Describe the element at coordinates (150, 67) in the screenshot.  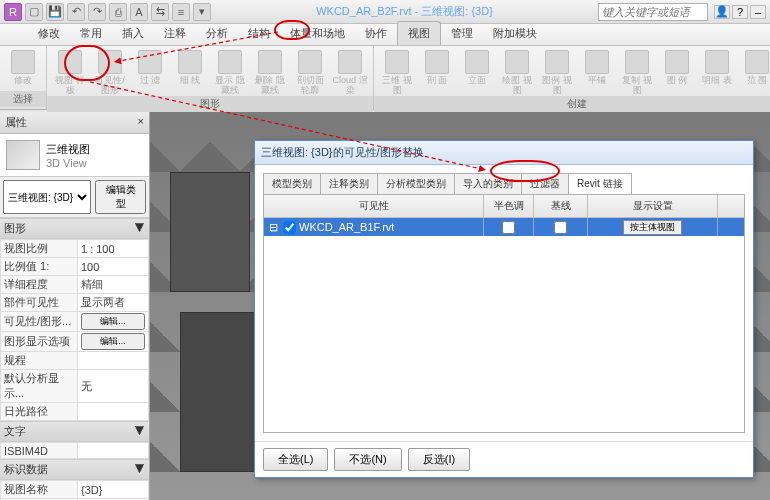
I see `ribbon-button: 过 滤` at that location.